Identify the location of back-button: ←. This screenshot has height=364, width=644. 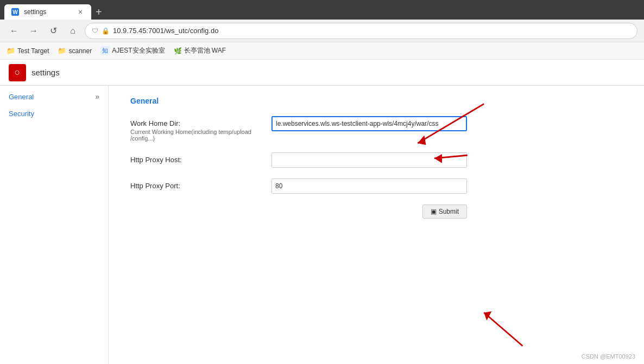
(14, 31).